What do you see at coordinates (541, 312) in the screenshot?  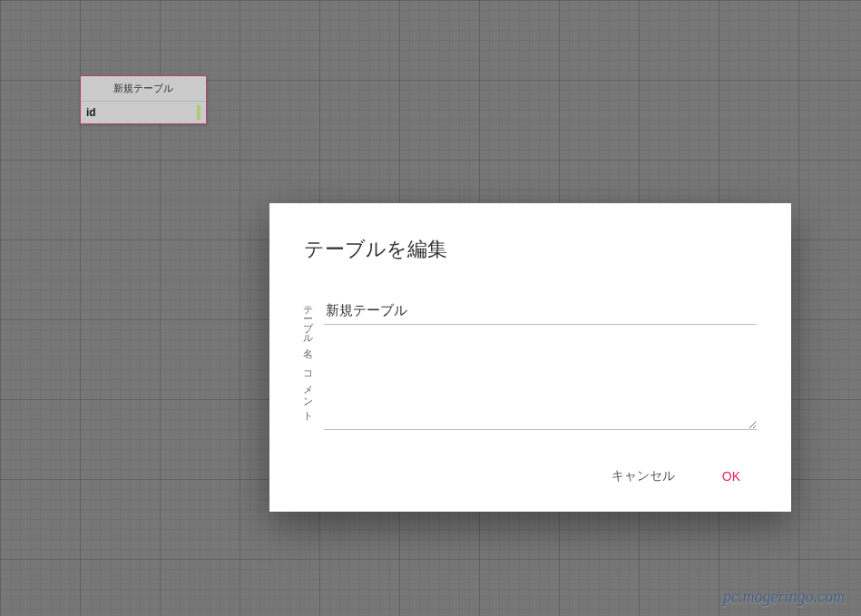 I see `table-name-input` at bounding box center [541, 312].